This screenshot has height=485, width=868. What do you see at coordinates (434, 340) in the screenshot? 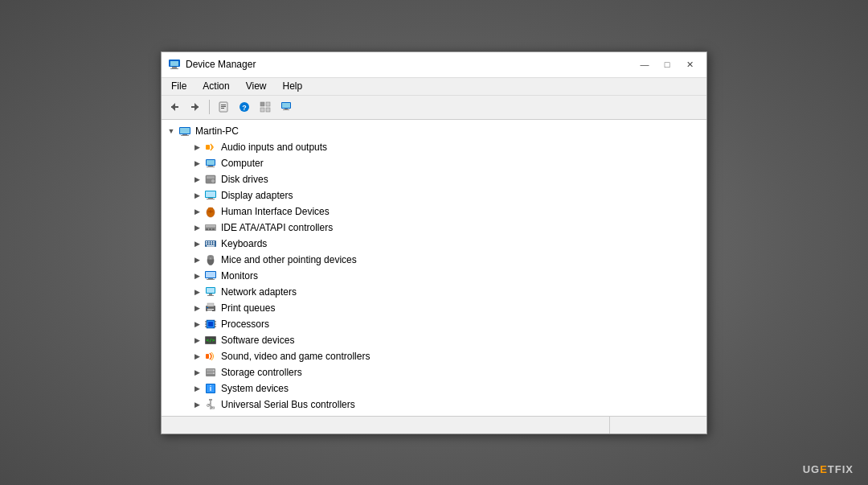
I see `tree-item-software: ▶ </> Software devices` at bounding box center [434, 340].